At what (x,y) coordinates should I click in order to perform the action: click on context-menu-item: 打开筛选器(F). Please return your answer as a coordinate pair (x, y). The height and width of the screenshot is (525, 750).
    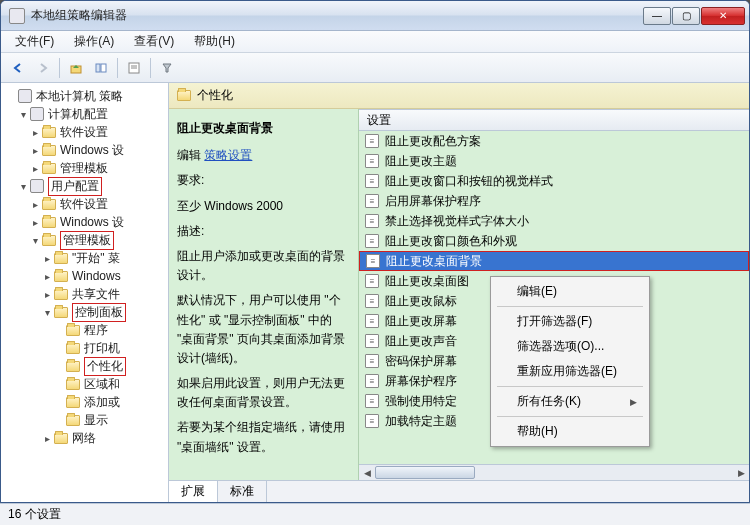
    Looking at the image, I should click on (570, 322).